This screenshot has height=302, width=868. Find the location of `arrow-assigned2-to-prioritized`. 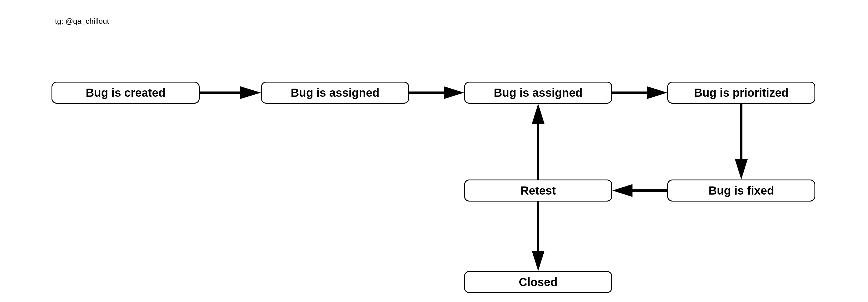

arrow-assigned2-to-prioritized is located at coordinates (640, 93).